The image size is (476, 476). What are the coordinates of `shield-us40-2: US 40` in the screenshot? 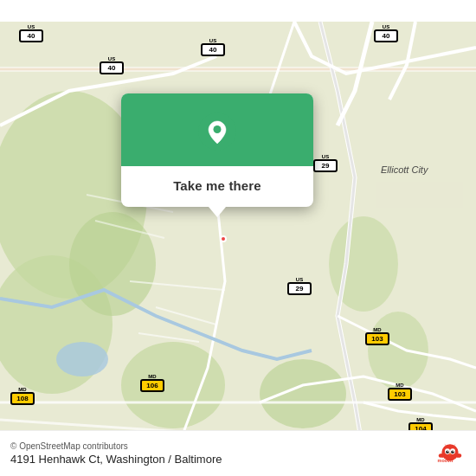 It's located at (112, 66).